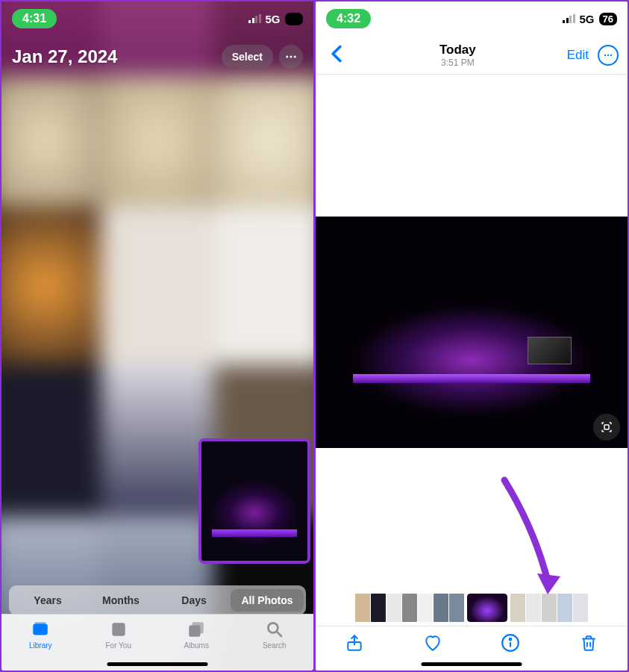  What do you see at coordinates (40, 629) in the screenshot?
I see `library-icon` at bounding box center [40, 629].